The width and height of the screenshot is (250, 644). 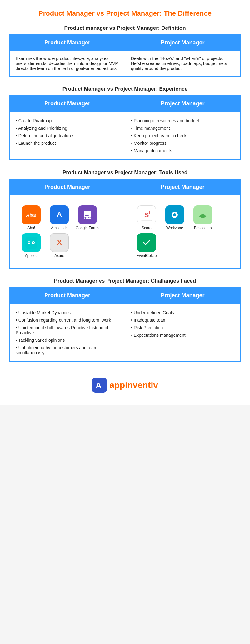 What do you see at coordinates (125, 384) in the screenshot?
I see `footer-logo: A appinventiv` at bounding box center [125, 384].